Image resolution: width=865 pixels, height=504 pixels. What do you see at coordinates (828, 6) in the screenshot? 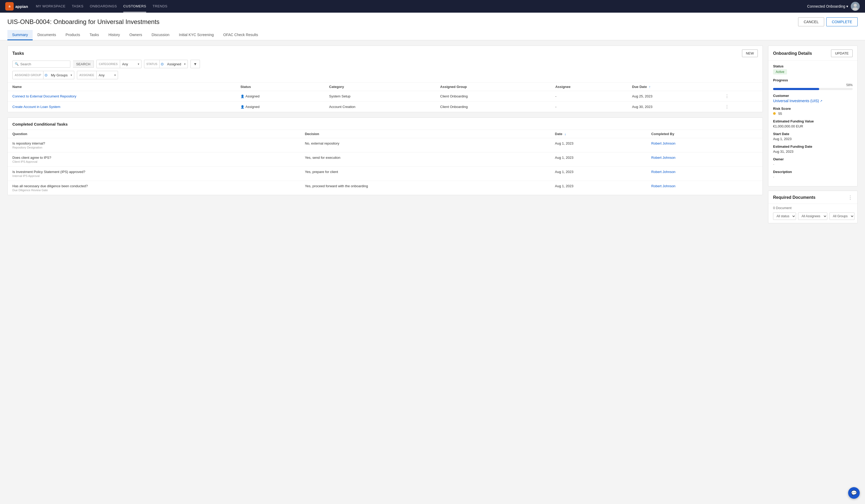
I see `connected-onboarding-label: Connected Onboarding ▾` at bounding box center [828, 6].